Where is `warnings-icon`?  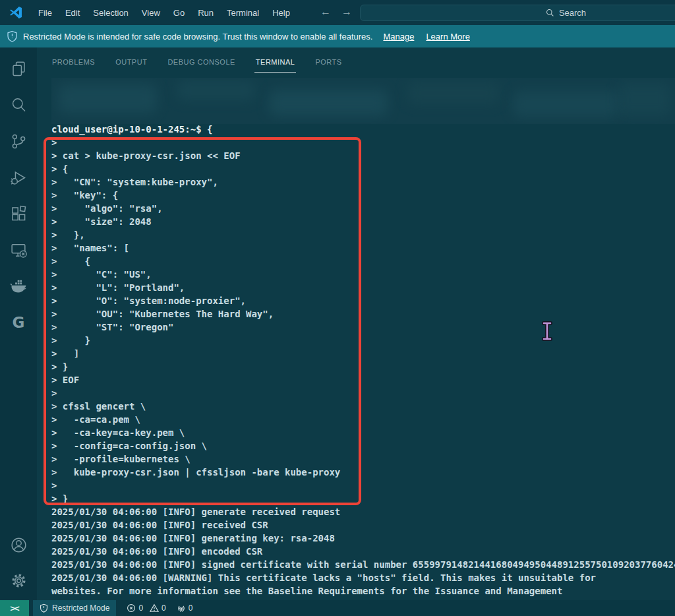
warnings-icon is located at coordinates (154, 608).